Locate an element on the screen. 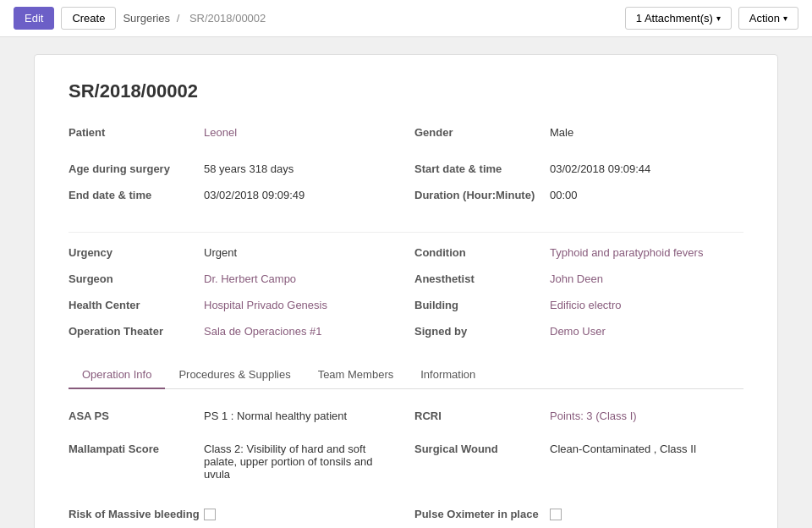  tab-procedures-supplies: Procedures & Supplies is located at coordinates (234, 376).